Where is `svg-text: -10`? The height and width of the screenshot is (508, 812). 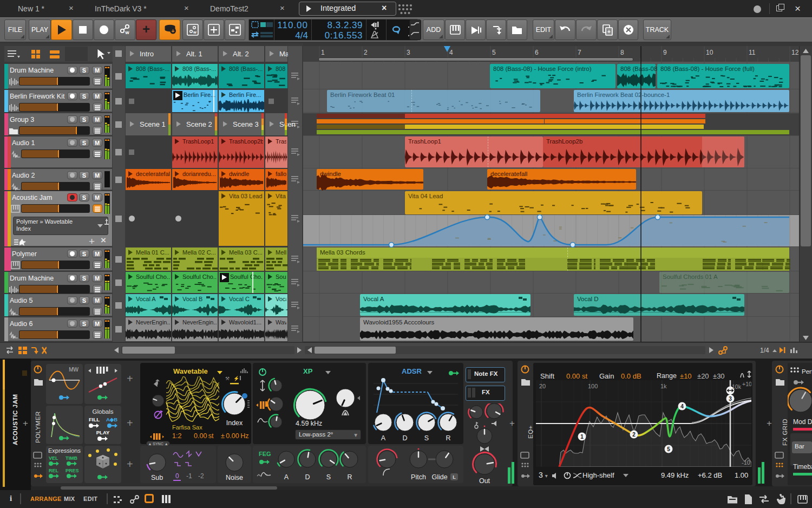 svg-text: -10 is located at coordinates (746, 463).